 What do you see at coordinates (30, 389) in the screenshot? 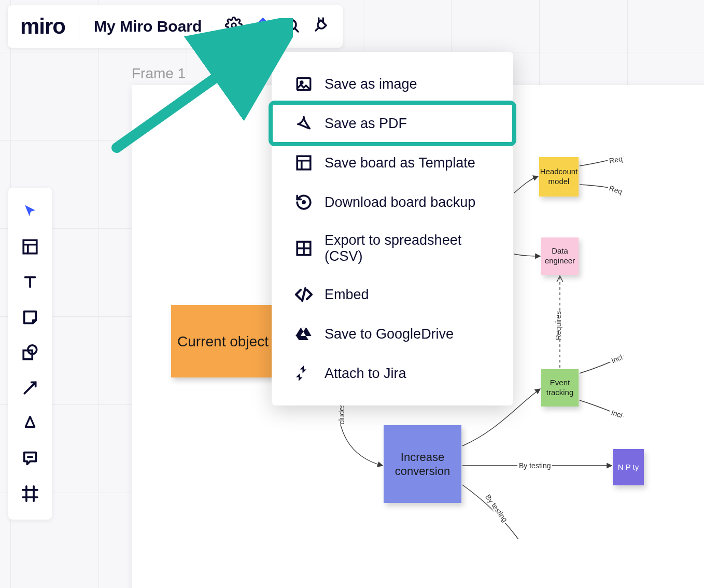
I see `arrow-tool` at bounding box center [30, 389].